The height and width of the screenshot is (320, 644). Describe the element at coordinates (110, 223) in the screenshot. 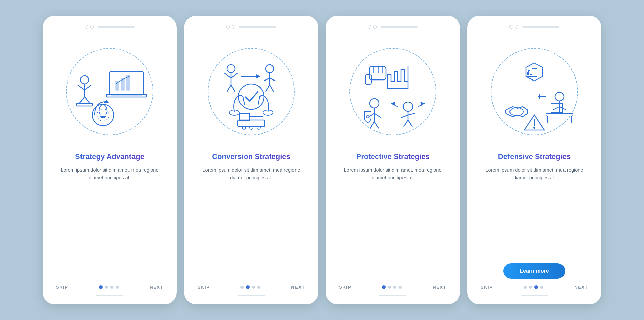

I see `card-body-1: Lorem ipsum dolor sit dim amet, mea regi…` at that location.